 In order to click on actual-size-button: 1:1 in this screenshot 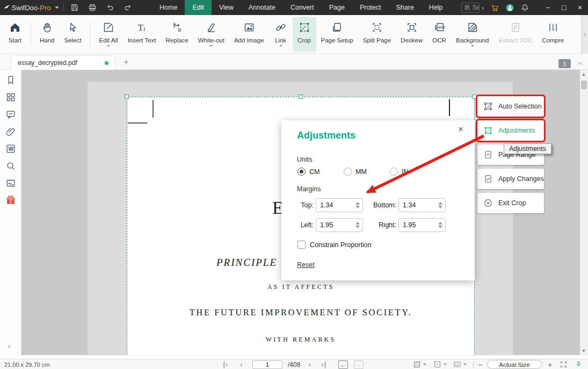, I will do `click(460, 364)`.